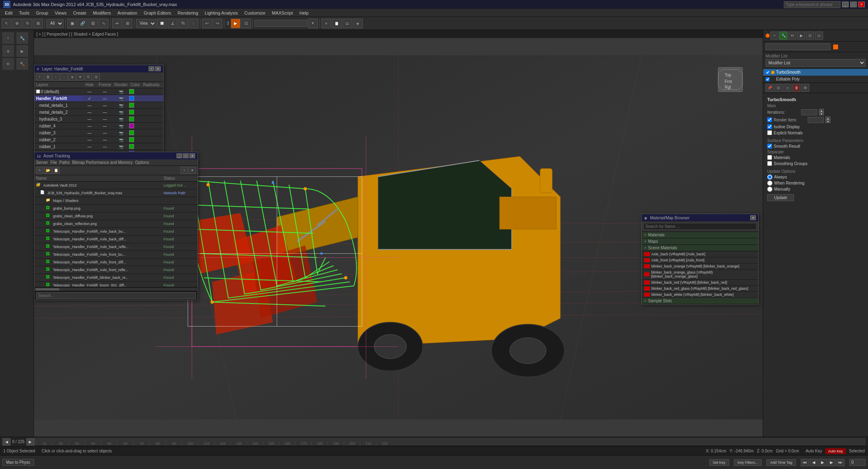 This screenshot has width=868, height=469. What do you see at coordinates (116, 156) in the screenshot?
I see `asset-panel-titlebar: 🗂 Asset Tracking _ □ ✕` at bounding box center [116, 156].